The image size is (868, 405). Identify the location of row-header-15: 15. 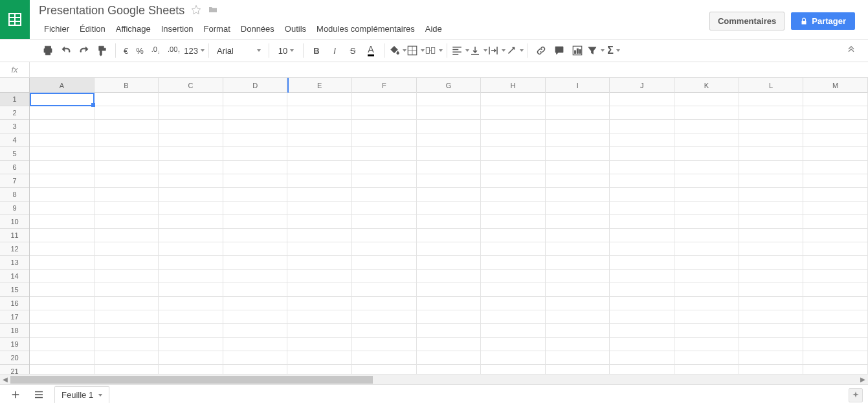
(14, 290).